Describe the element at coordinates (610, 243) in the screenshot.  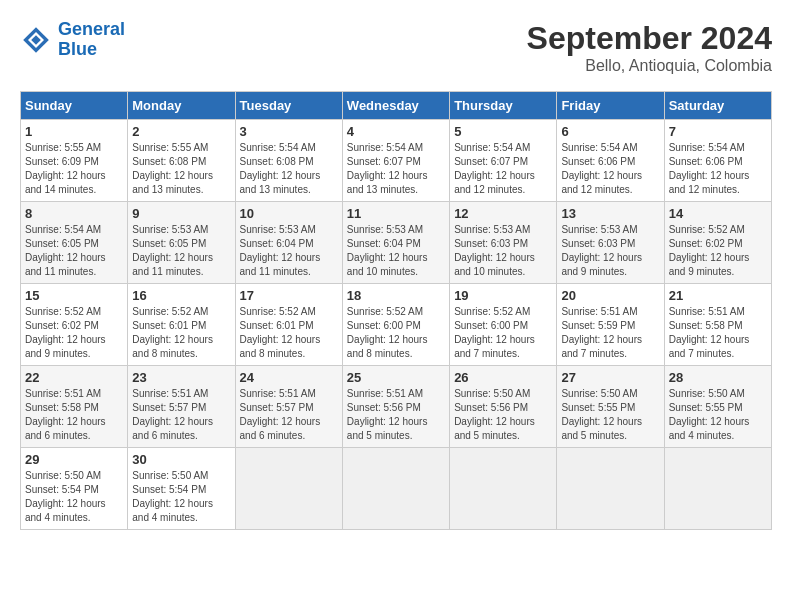
I see `calendar-day-cell: 13Sunrise: 5:53 AM Sunset: 6:03 PM Dayli…` at that location.